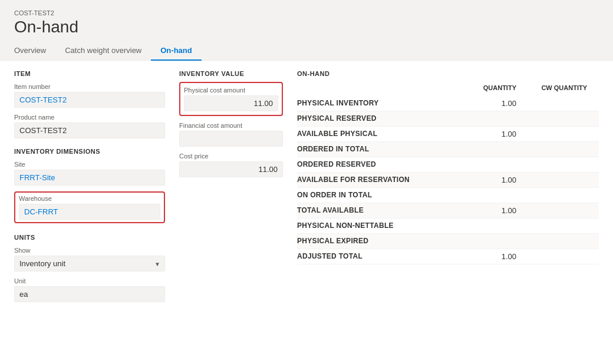 The height and width of the screenshot is (364, 613). Describe the element at coordinates (374, 104) in the screenshot. I see `row-label: PHYSICAL INVENTORY` at that location.